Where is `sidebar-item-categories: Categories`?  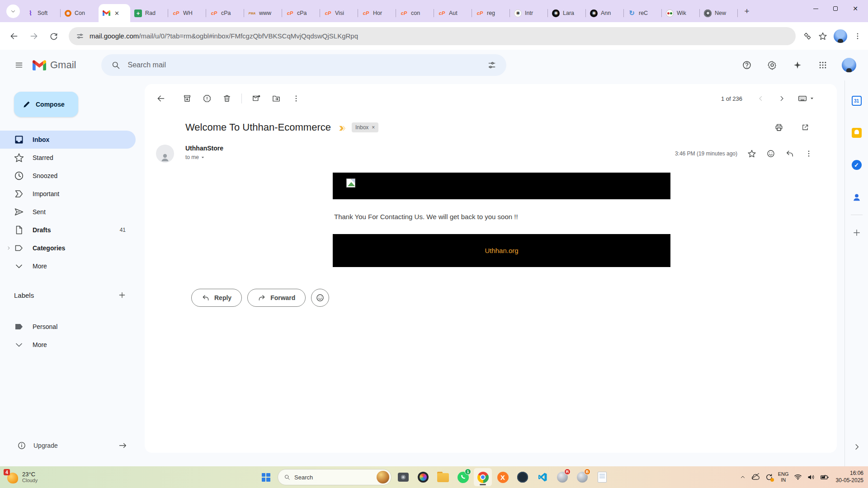
sidebar-item-categories: Categories is located at coordinates (68, 248).